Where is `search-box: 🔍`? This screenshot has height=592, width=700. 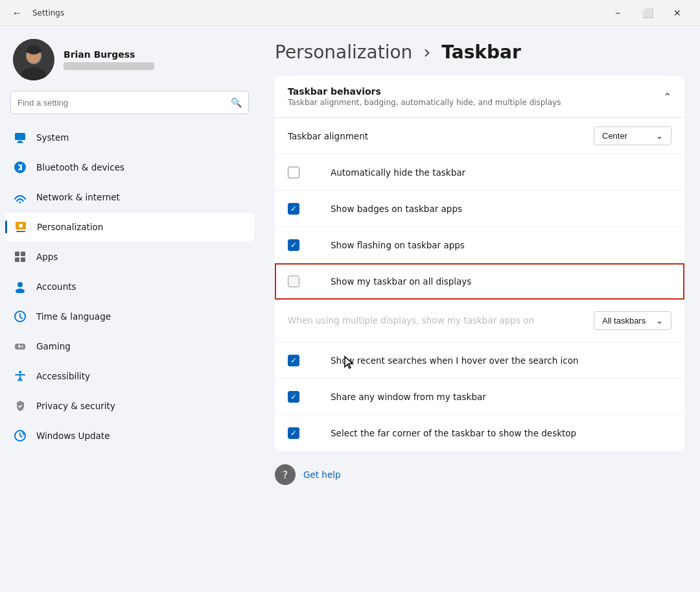
search-box: 🔍 is located at coordinates (130, 102).